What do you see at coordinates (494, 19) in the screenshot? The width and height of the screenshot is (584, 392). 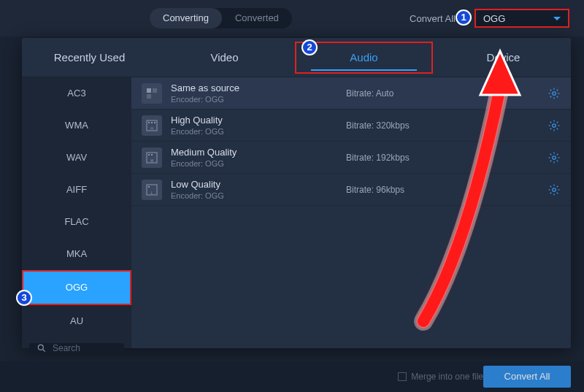 I see `convert-all-value: OGG` at bounding box center [494, 19].